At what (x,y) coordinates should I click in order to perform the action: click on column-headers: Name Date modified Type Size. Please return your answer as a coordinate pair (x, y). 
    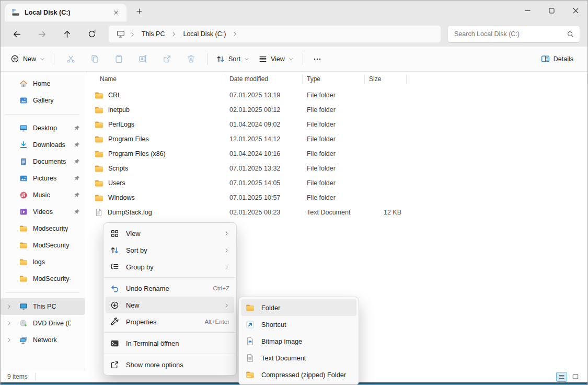
    Looking at the image, I should click on (337, 79).